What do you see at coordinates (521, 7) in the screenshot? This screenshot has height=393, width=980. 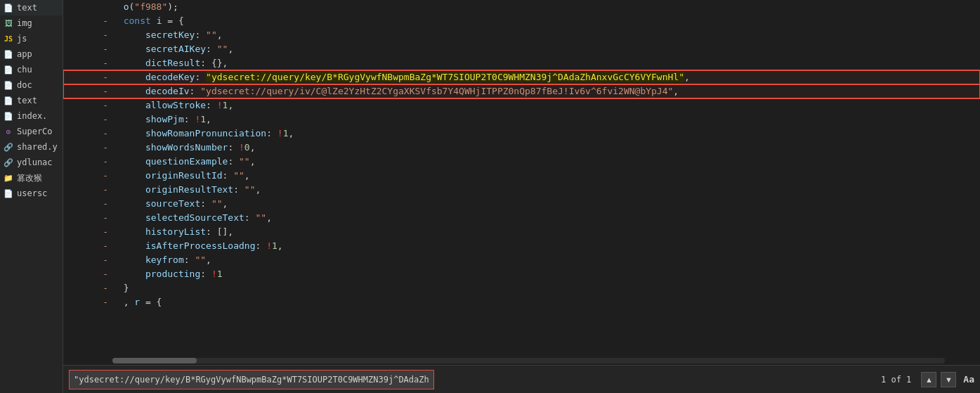 I see `code-line-1: o("f988");` at bounding box center [521, 7].